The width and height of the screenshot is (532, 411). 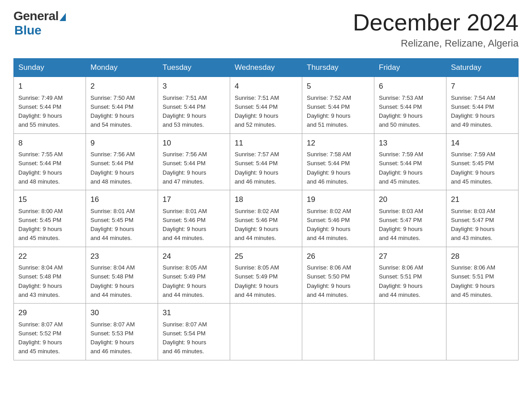 I want to click on calendar-header: SundayMondayTuesdayWednesdayThursdayFrid…, so click(x=266, y=68).